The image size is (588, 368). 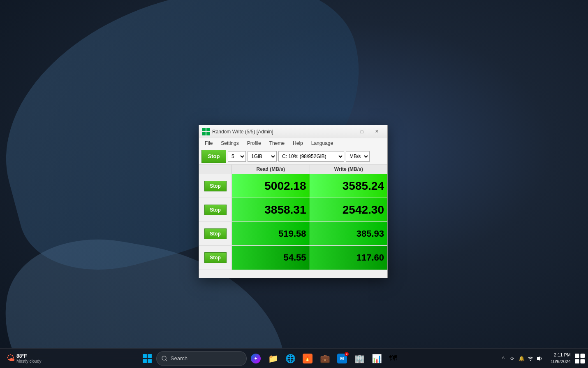 What do you see at coordinates (293, 258) in the screenshot?
I see `table-row: Stop 54.55 117.60` at bounding box center [293, 258].